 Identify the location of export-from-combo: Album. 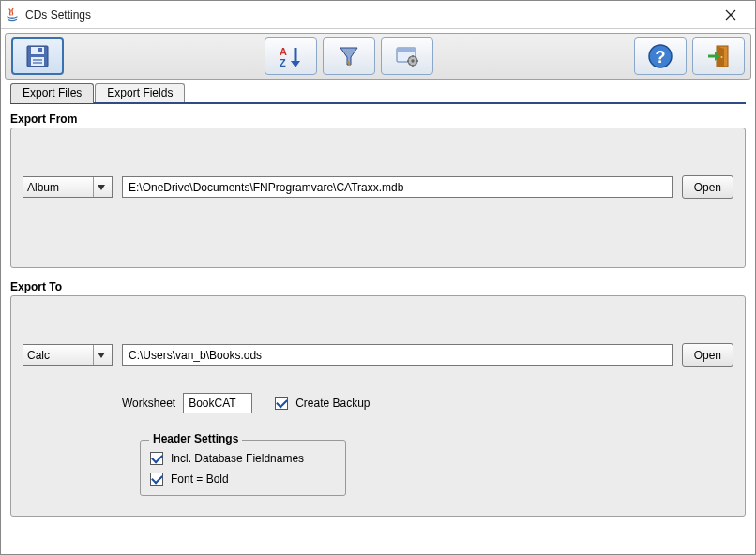
(68, 188).